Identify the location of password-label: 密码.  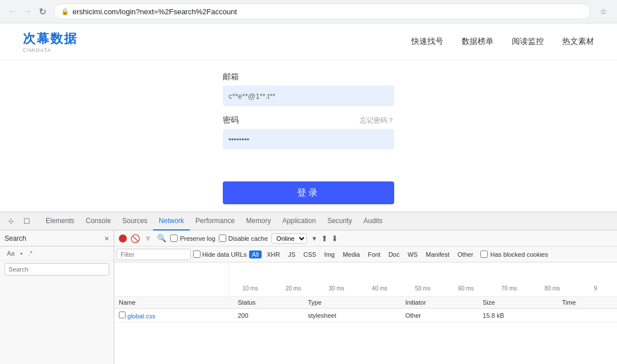
(231, 120).